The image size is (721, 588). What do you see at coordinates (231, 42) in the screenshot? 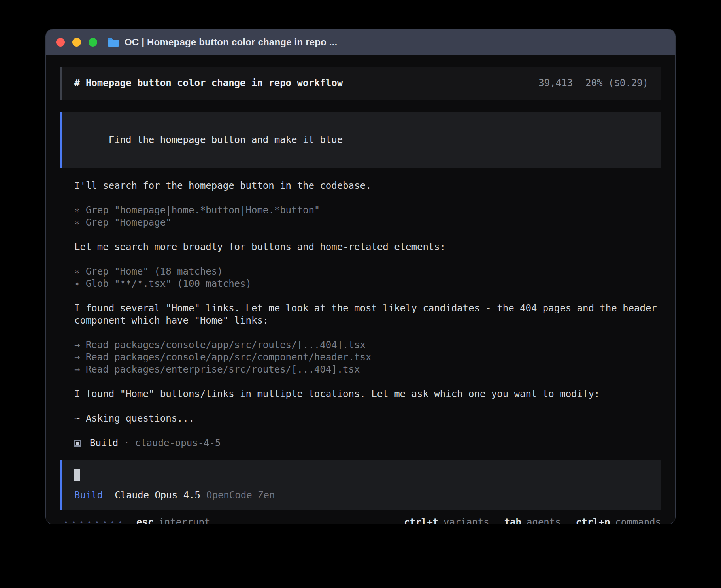
I see `window-title: OC | Homepage button color change in rep…` at bounding box center [231, 42].